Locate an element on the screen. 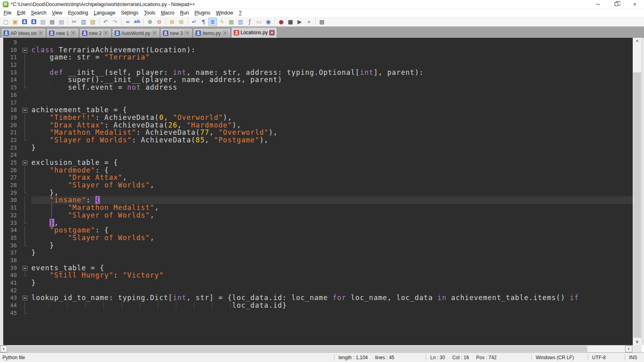 The height and width of the screenshot is (362, 644). print-button: ▤ is located at coordinates (61, 22).